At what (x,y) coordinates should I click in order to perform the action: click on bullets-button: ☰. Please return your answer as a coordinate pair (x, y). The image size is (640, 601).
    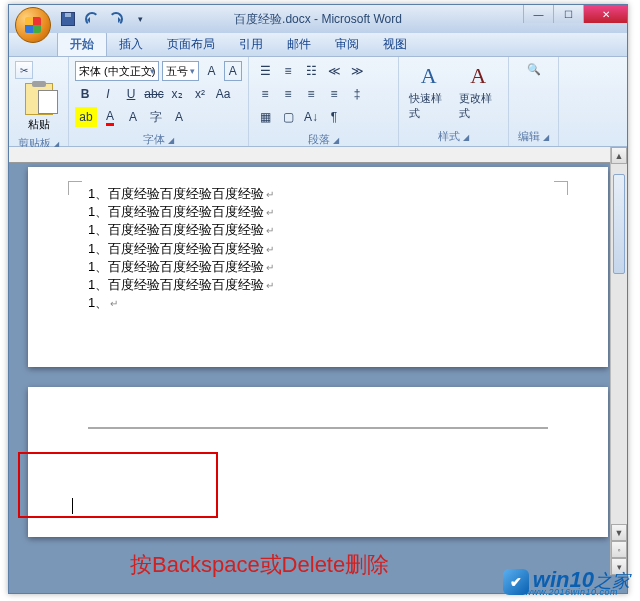
    Looking at the image, I should click on (265, 71).